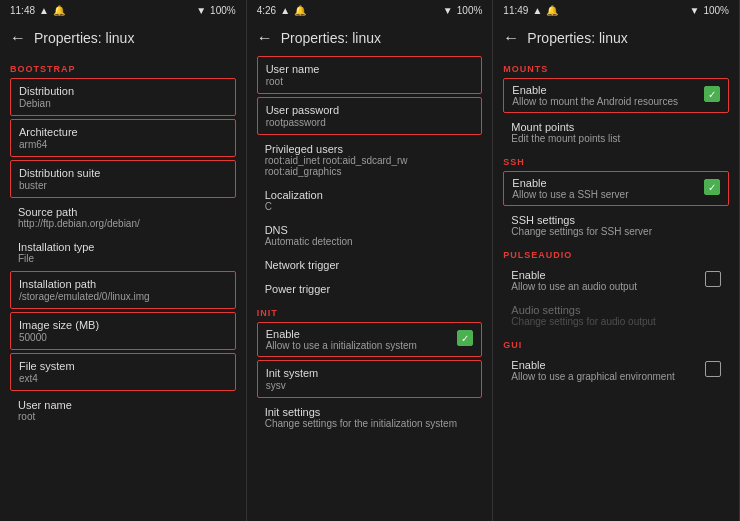  Describe the element at coordinates (123, 372) in the screenshot. I see `file-system-item: File system ext4` at that location.